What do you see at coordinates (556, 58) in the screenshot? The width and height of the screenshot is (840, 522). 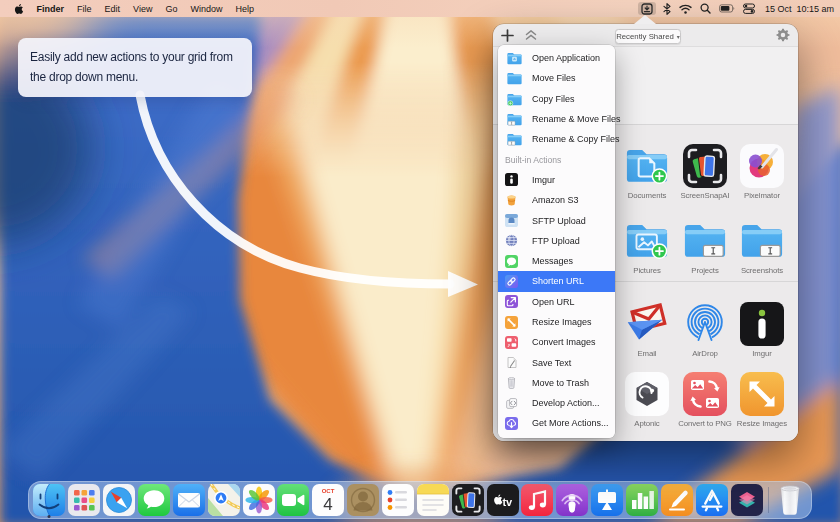 I see `menu-item-open-application: Open Application` at bounding box center [556, 58].